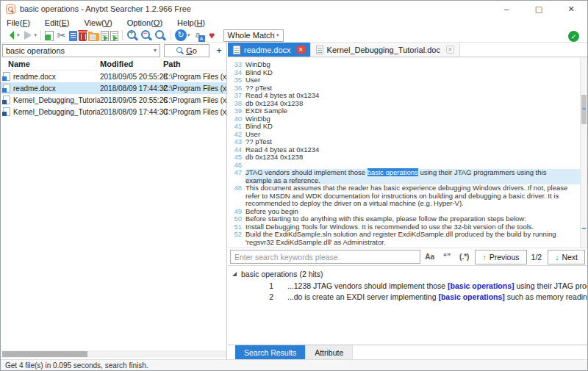  What do you see at coordinates (566, 257) in the screenshot?
I see `next-match-button: ↓ Next` at bounding box center [566, 257].